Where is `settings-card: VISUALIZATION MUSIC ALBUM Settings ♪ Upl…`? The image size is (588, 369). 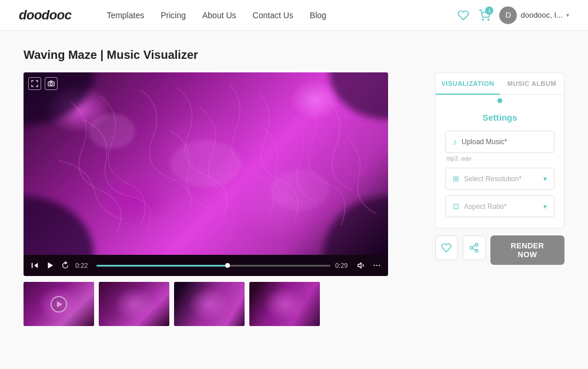
settings-card: VISUALIZATION MUSIC ALBUM Settings ♪ Upl… is located at coordinates (500, 151).